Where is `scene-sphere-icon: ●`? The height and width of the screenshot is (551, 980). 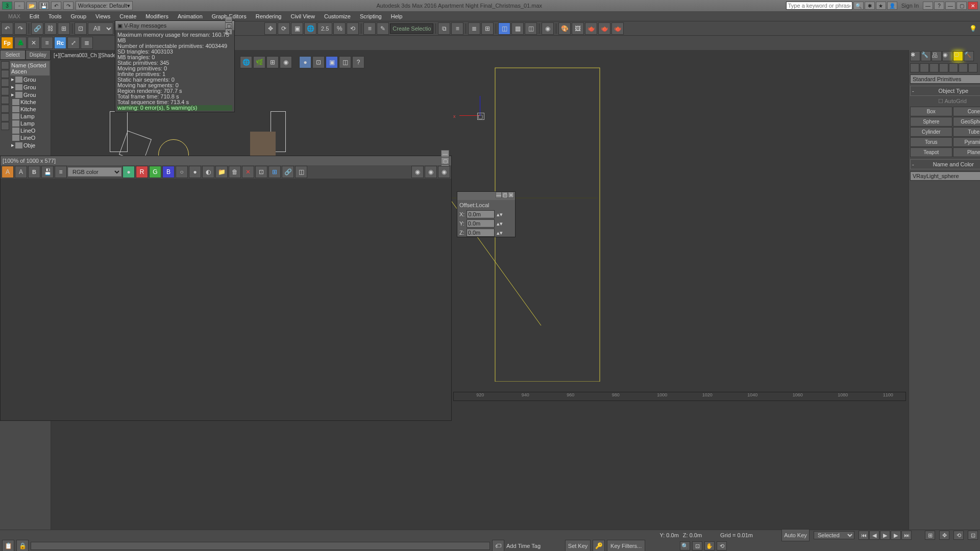 scene-sphere-icon: ● is located at coordinates (305, 62).